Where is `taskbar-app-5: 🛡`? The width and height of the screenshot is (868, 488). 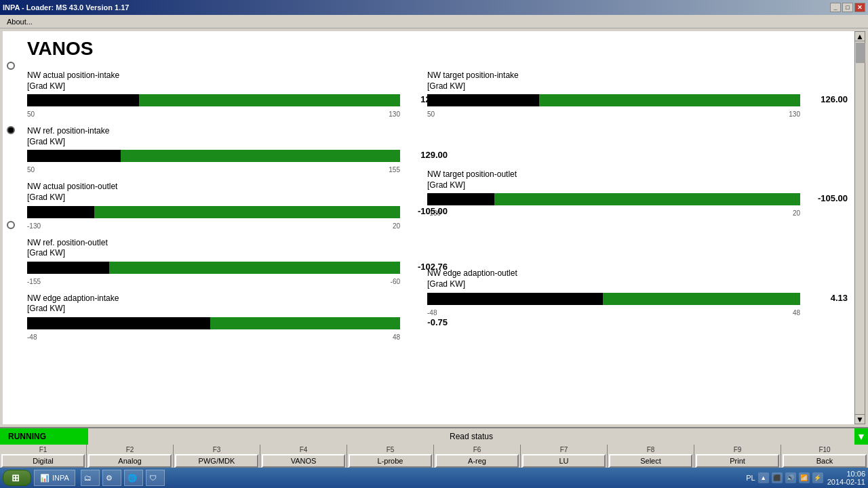
taskbar-app-5: 🛡 is located at coordinates (155, 478).